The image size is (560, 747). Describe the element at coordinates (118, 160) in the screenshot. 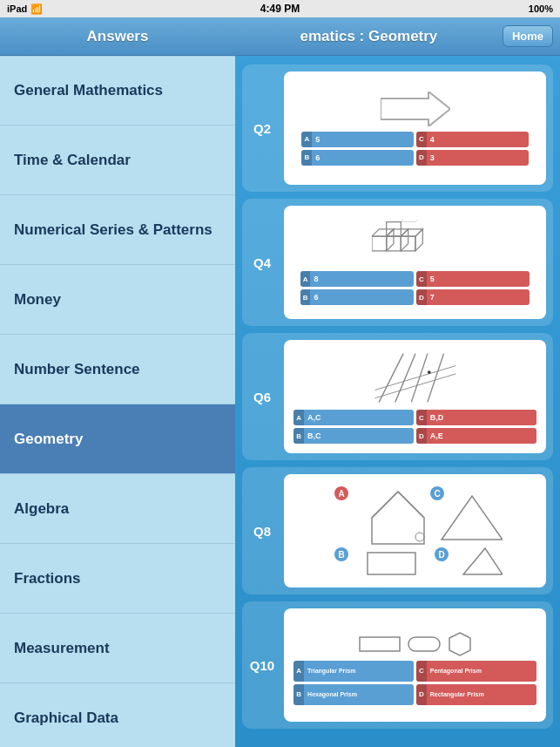

I see `sidebar-item-time-calendar: Time & Calendar` at that location.